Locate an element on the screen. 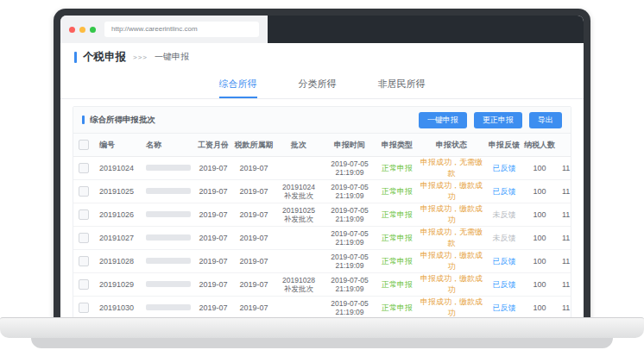 The width and height of the screenshot is (644, 350). close-dot-icon is located at coordinates (73, 29).